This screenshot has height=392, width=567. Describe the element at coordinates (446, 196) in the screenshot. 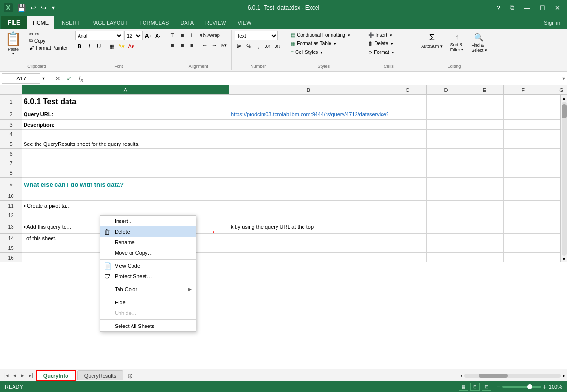

I see `cell-d10` at that location.